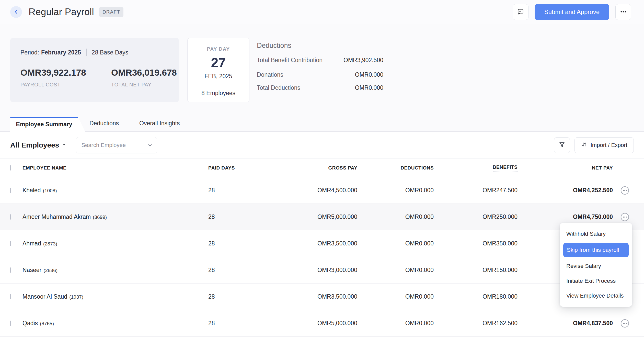 The image size is (644, 339). What do you see at coordinates (116, 243) in the screenshot?
I see `employee-name-cell: Ahmad(2873)` at bounding box center [116, 243].